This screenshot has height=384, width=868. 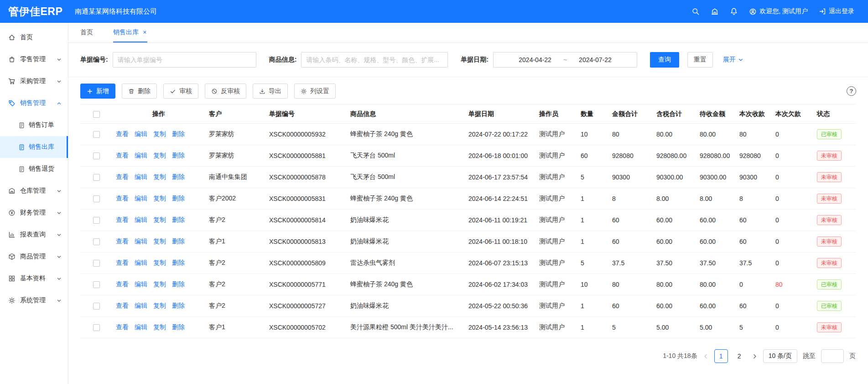 I want to click on cell-tax-total: 60.00, so click(x=674, y=242).